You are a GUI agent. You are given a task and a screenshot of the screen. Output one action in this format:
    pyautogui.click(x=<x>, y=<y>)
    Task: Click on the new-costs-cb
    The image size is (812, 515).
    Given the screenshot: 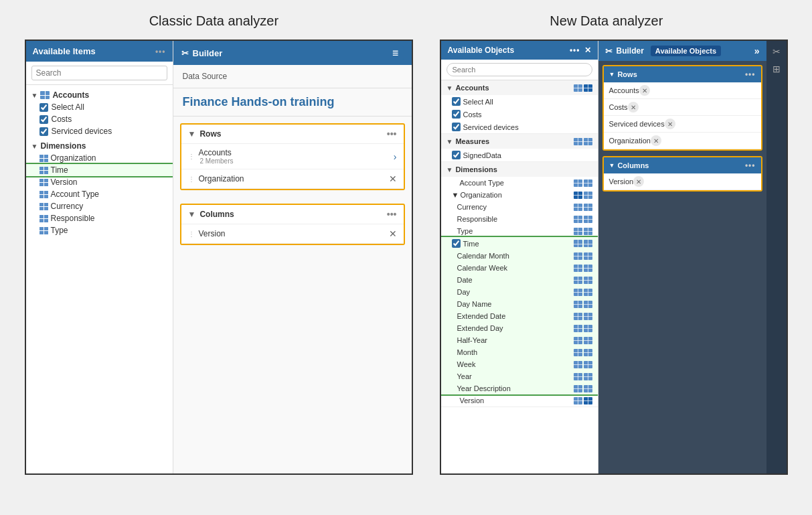 What is the action you would take?
    pyautogui.click(x=457, y=114)
    